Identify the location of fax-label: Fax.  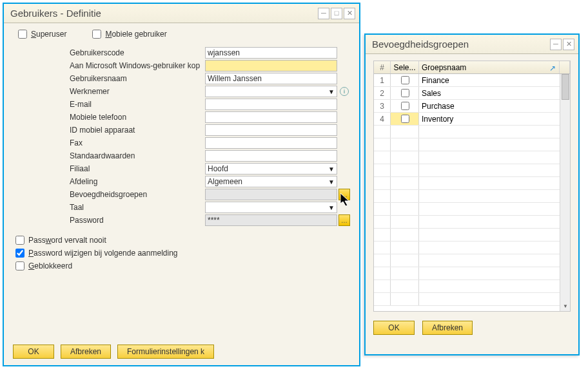
(137, 143).